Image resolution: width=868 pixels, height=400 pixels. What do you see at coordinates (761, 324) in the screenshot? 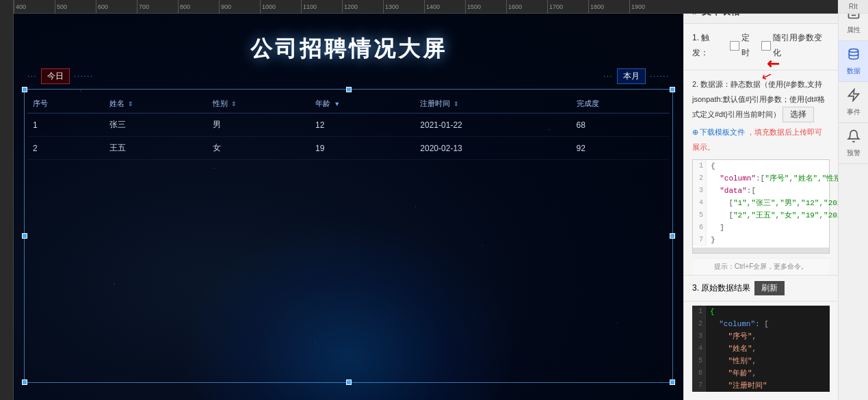
I see `result-line-2: 2 "column": [` at bounding box center [761, 324].